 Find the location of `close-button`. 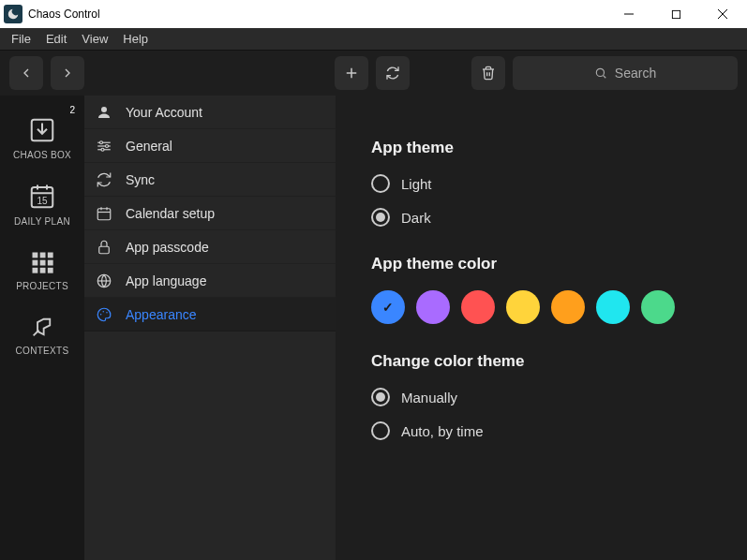

close-button is located at coordinates (723, 14).